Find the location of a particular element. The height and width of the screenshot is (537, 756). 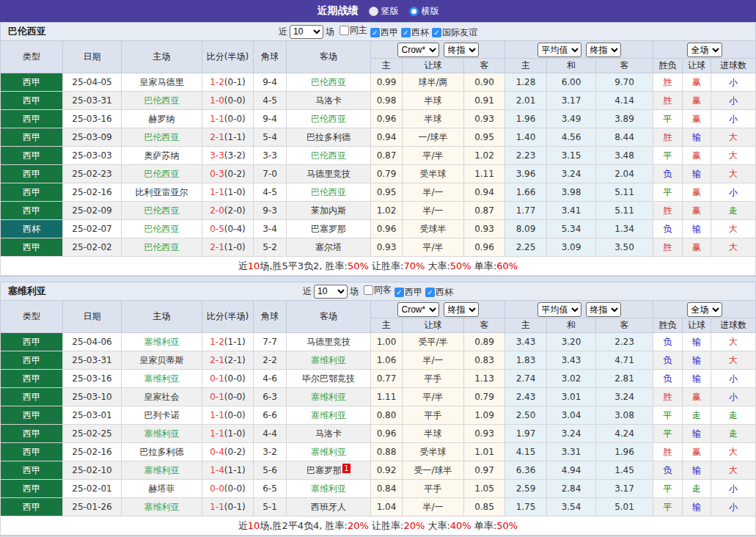

away-team-name: 西班牙人 is located at coordinates (329, 507).